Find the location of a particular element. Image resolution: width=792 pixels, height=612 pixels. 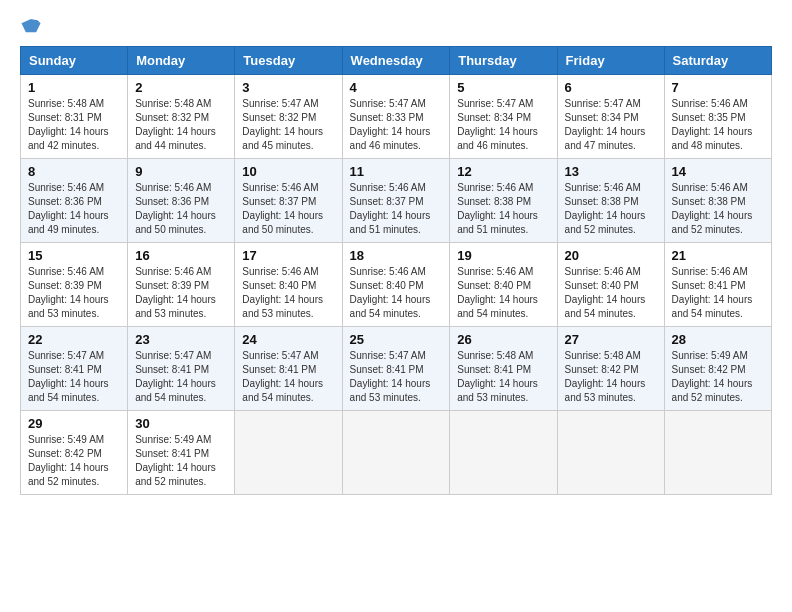

calendar-cell: 1Sunrise: 5:48 AMSunset: 8:31 PMDaylight… is located at coordinates (74, 117).